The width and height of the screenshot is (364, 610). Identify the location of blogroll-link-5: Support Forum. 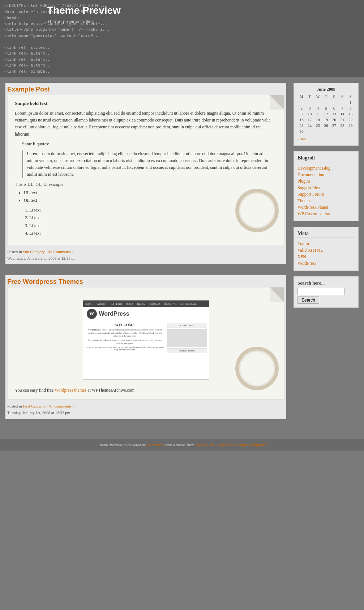
(311, 194).